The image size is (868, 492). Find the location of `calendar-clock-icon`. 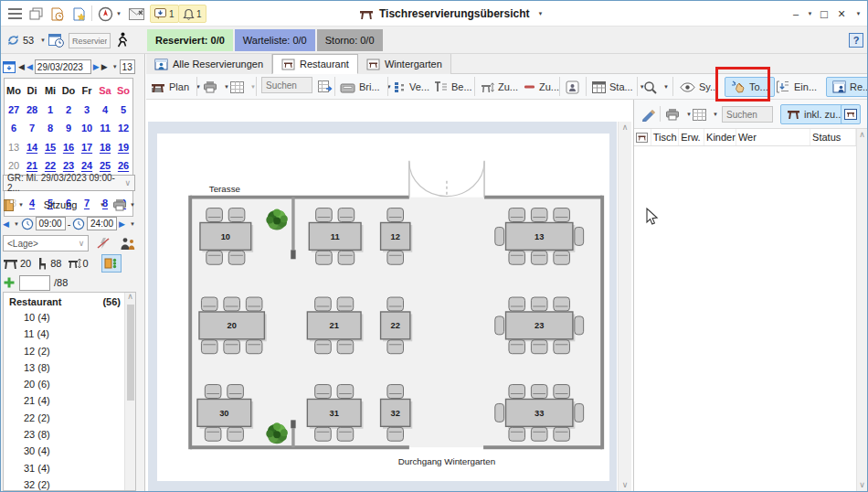

calendar-clock-icon is located at coordinates (57, 40).